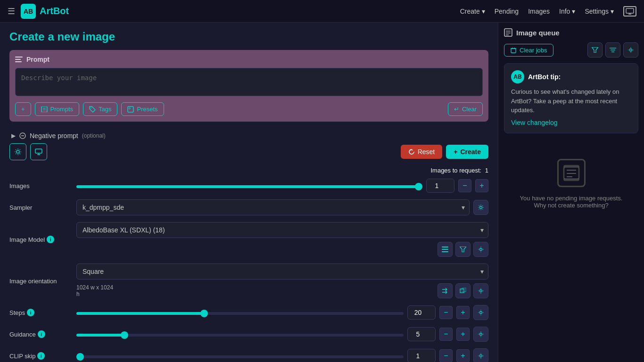  I want to click on negative-prompt-label: Negative prompt, so click(54, 136).